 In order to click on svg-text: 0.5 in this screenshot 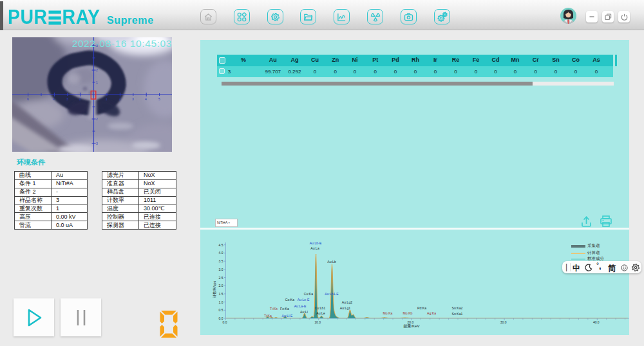, I will do `click(222, 310)`.